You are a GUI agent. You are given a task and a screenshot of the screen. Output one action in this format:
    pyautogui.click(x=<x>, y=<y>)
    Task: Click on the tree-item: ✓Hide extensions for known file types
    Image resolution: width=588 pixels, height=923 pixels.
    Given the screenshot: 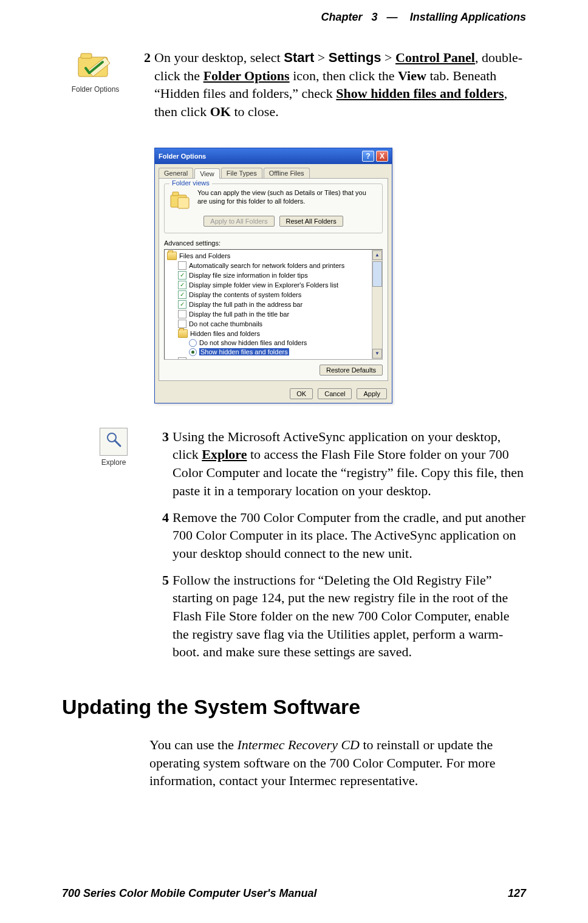 What is the action you would take?
    pyautogui.click(x=273, y=359)
    